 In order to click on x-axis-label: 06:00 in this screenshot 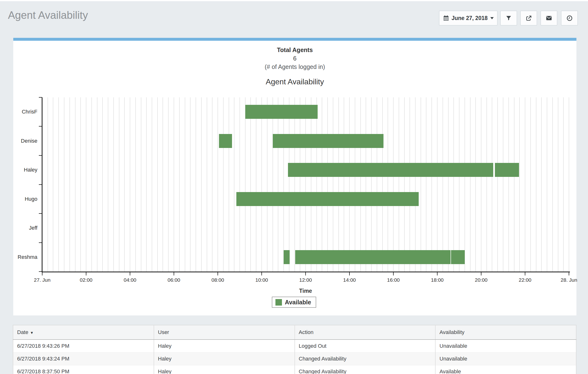, I will do `click(174, 280)`.